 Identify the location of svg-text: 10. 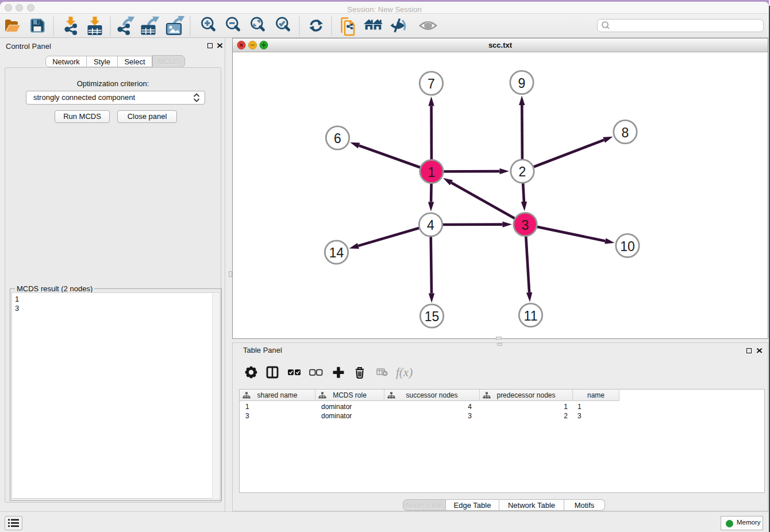
(627, 246).